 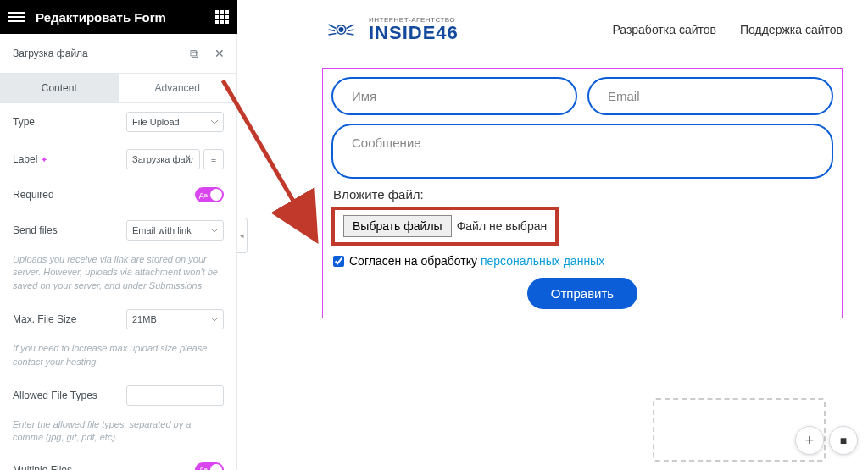 I want to click on apps-icon, so click(x=222, y=17).